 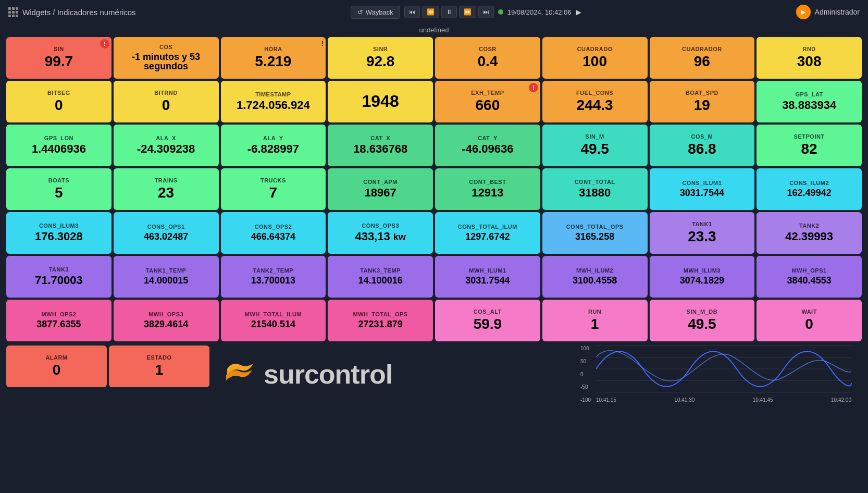 What do you see at coordinates (166, 277) in the screenshot?
I see `cell-tank1-temp: TANK1_TEMP 14.000015` at bounding box center [166, 277].